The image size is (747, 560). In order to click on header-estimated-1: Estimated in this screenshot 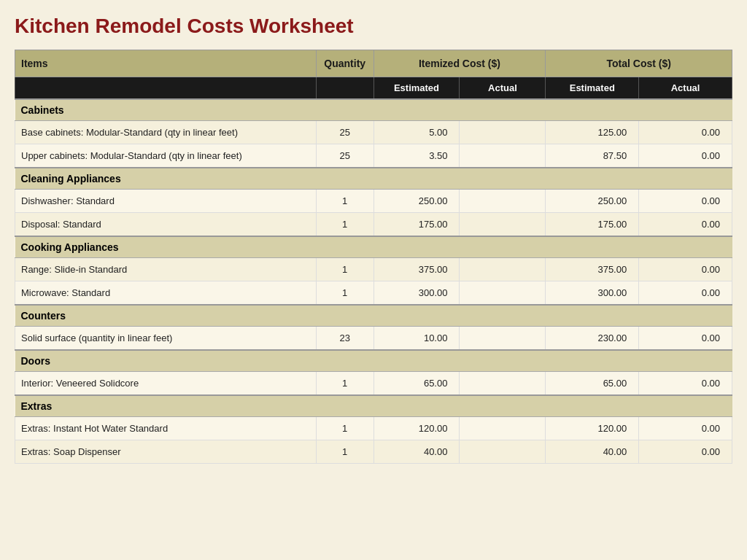, I will do `click(417, 89)`.